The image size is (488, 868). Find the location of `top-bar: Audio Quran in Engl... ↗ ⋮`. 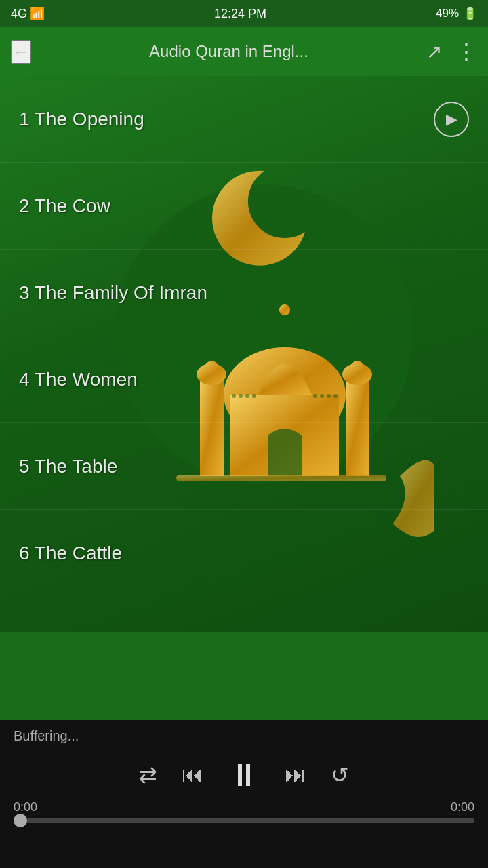

top-bar: Audio Quran in Engl... ↗ ⋮ is located at coordinates (244, 52).